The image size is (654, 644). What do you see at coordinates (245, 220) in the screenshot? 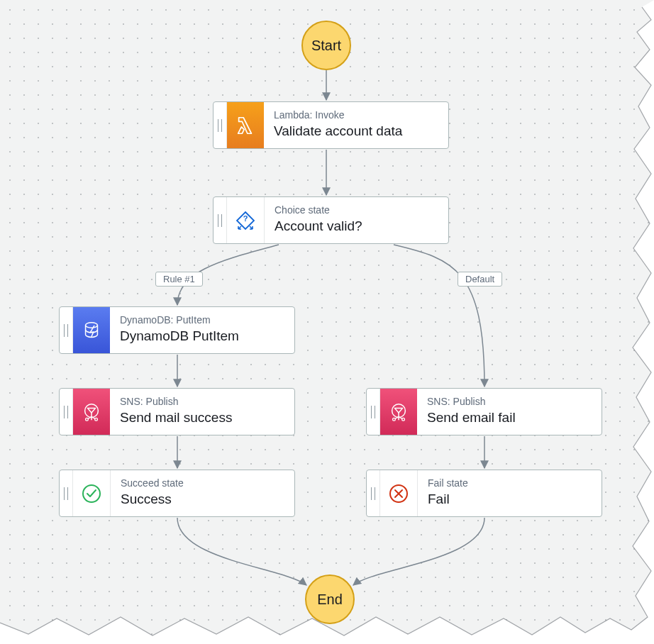
I see `choice-icon: ?` at bounding box center [245, 220].